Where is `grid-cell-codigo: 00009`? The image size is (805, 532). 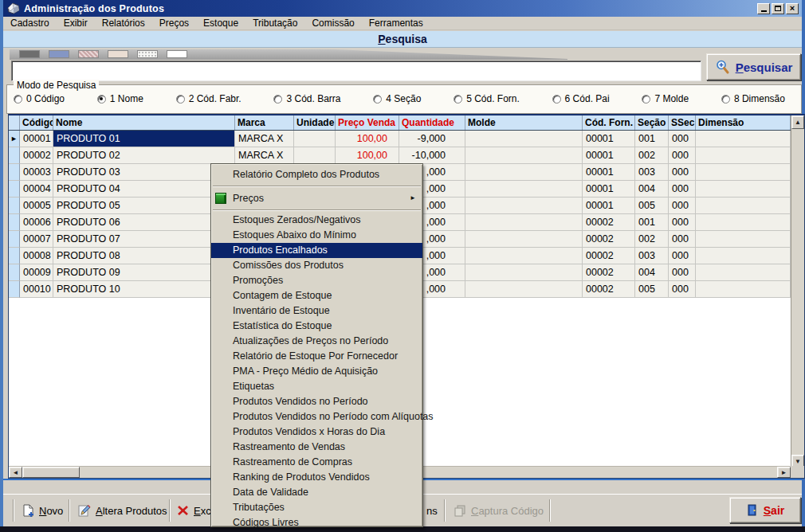
grid-cell-codigo: 00009 is located at coordinates (37, 272).